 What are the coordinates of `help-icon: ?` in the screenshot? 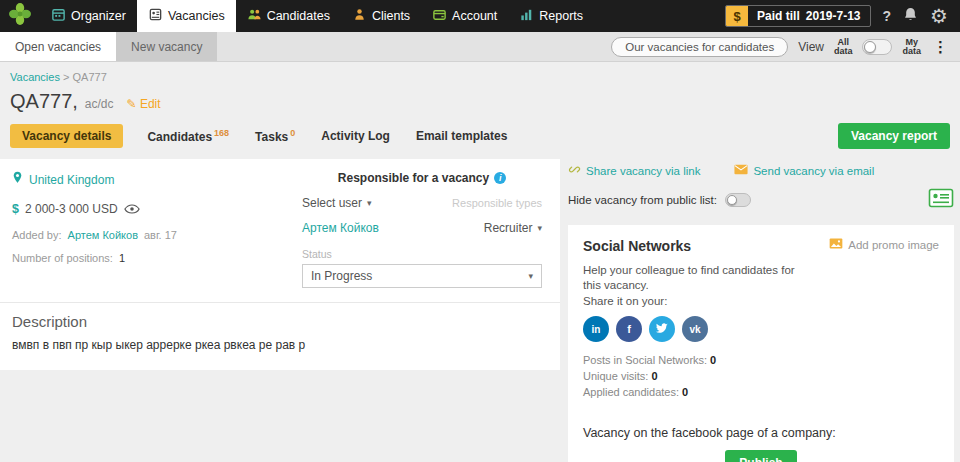 It's located at (888, 16).